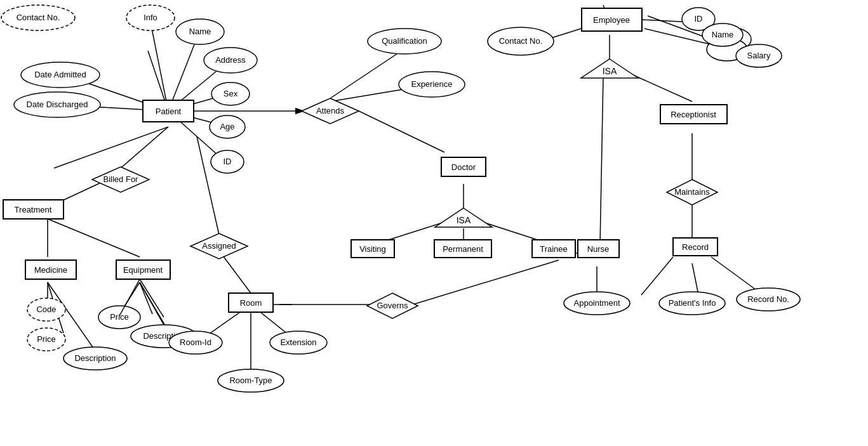  I want to click on attends-label: Attends, so click(330, 110).